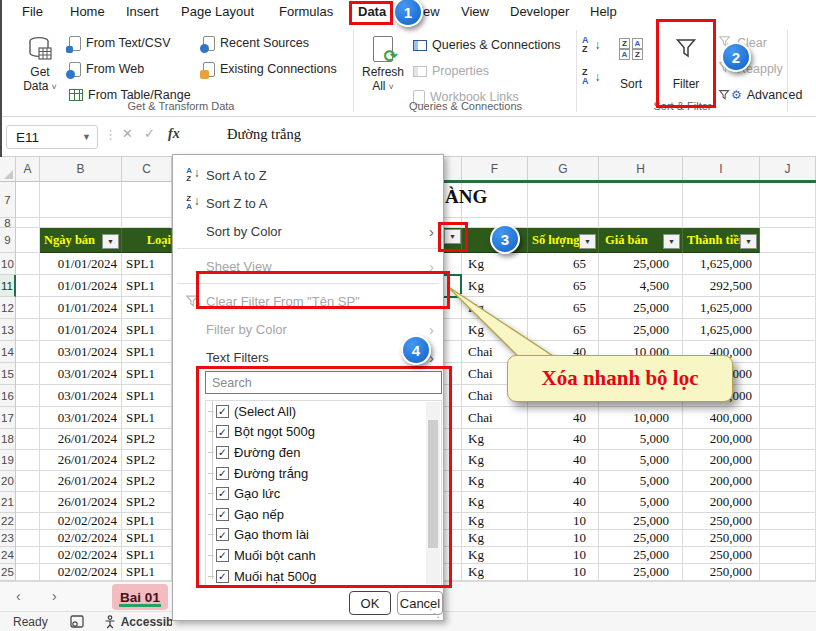 The image size is (816, 631). Describe the element at coordinates (174, 134) in the screenshot. I see `insert-function-icon: fx` at that location.